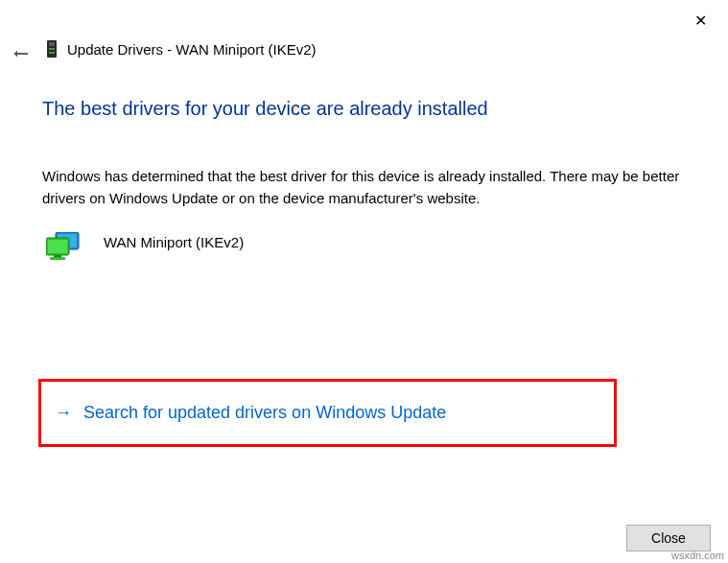  Describe the element at coordinates (700, 21) in the screenshot. I see `close-icon: ✕` at that location.